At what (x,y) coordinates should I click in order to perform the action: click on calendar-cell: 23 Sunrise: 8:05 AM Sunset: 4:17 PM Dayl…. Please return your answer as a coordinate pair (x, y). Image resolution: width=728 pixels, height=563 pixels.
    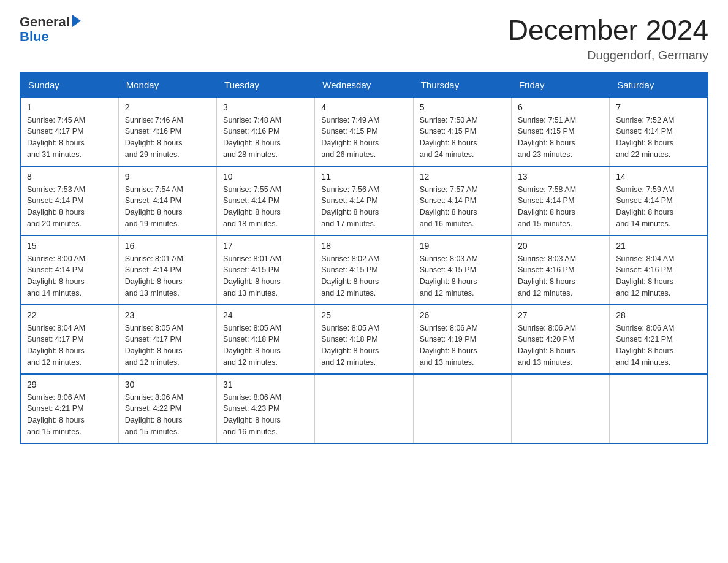
    Looking at the image, I should click on (167, 340).